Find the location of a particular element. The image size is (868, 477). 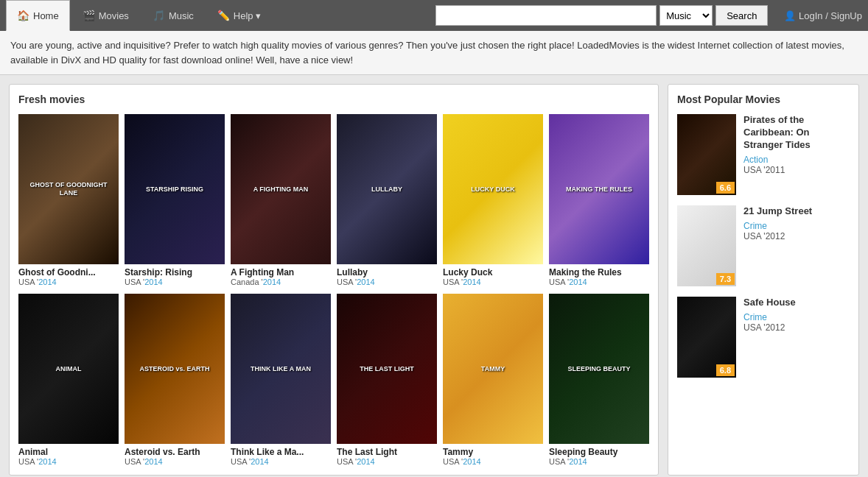

nav-movies-label: Movies is located at coordinates (113, 16).